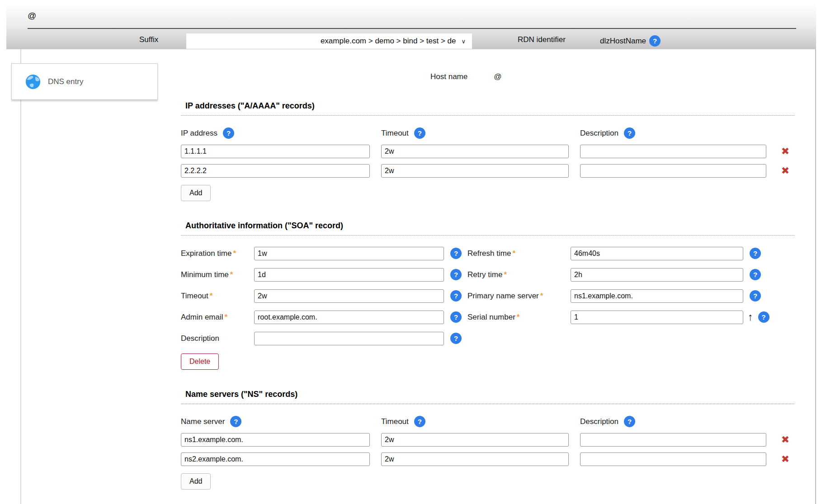  I want to click on expiration-time-text: Expiration time, so click(206, 253).